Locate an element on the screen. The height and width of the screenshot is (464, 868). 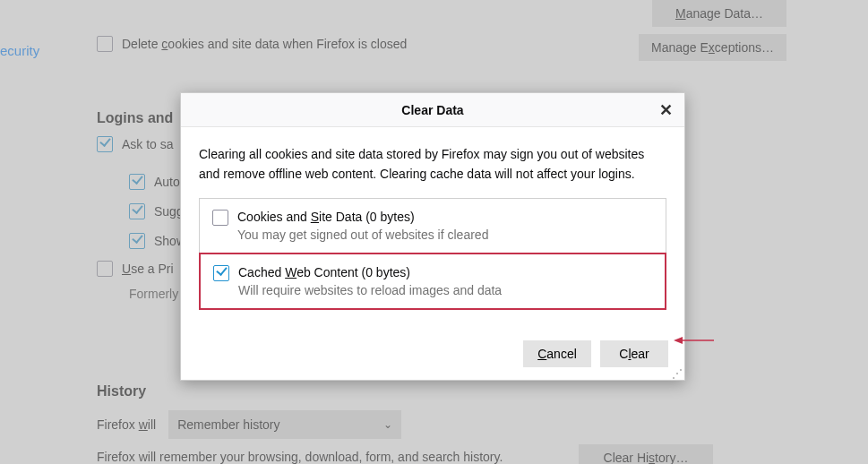
dialog-footer: Cancel Clear is located at coordinates (433, 354).